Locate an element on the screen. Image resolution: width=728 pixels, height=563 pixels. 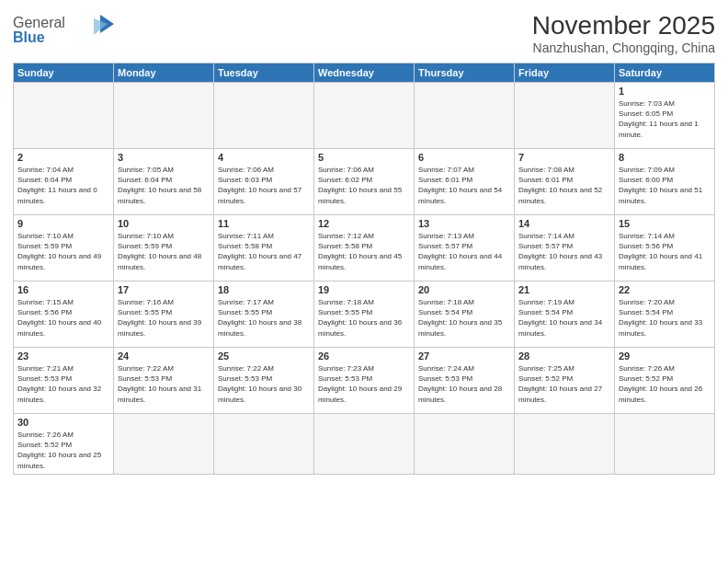
svg-text: General is located at coordinates (39, 22).